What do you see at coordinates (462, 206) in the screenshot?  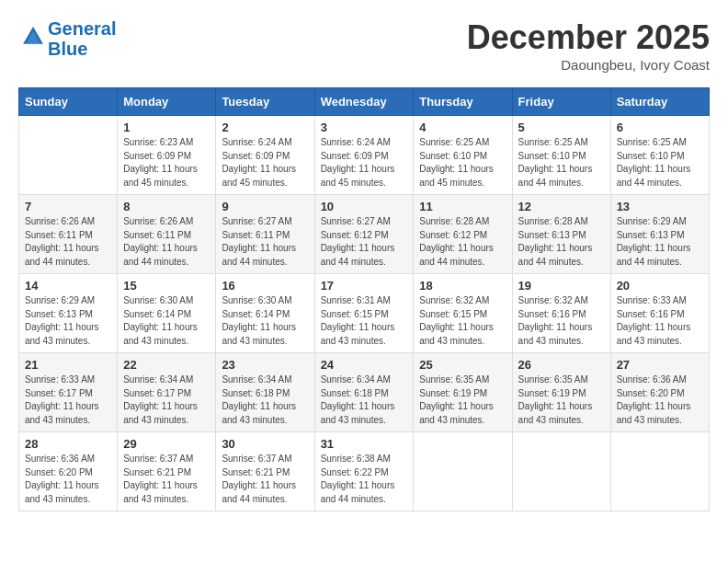 I see `day-number: 11` at bounding box center [462, 206].